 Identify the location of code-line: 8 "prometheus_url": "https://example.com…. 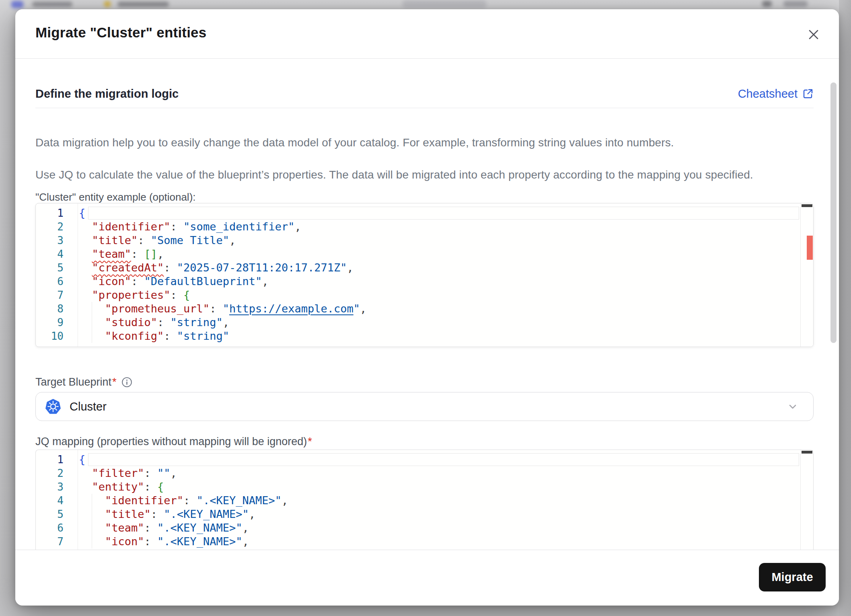
(418, 309).